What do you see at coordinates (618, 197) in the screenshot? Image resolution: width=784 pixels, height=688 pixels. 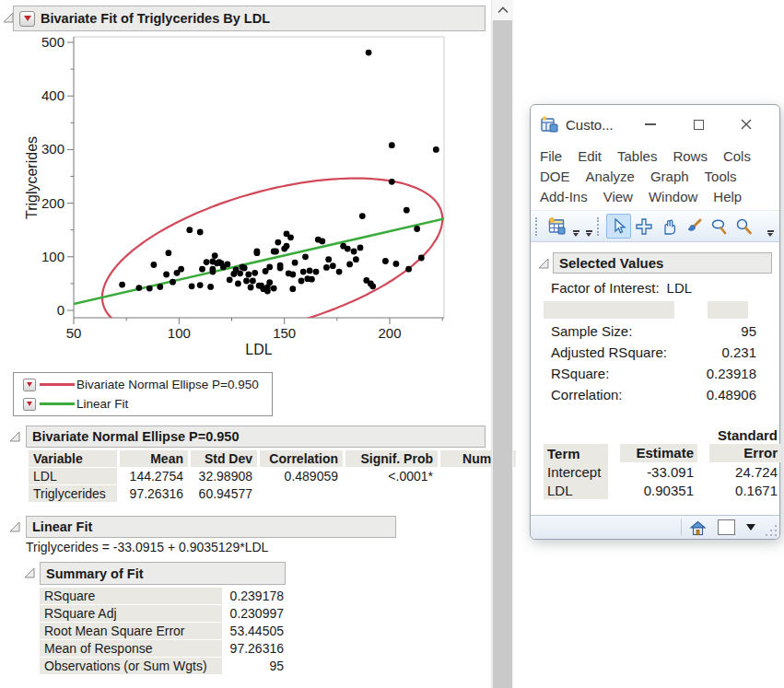 I see `menu-view: View` at bounding box center [618, 197].